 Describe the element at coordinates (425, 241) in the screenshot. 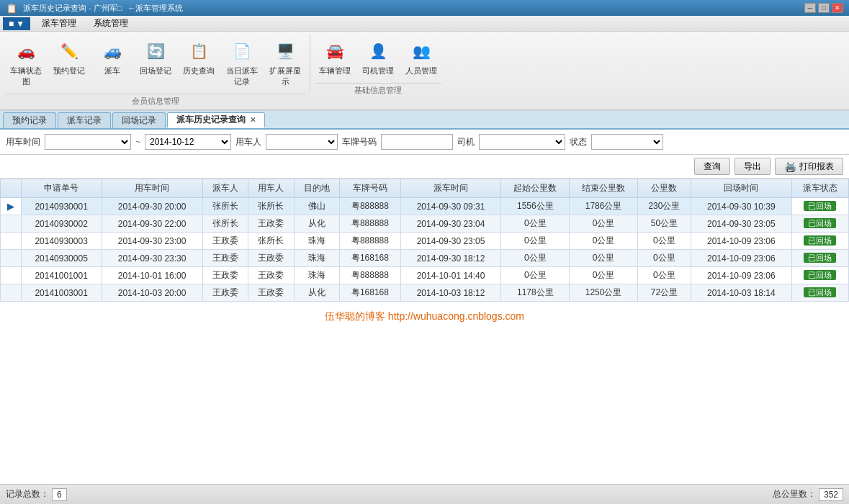

I see `table-row: 201409300032014-09-30 23:00王政委张所长珠海粤8888…` at that location.